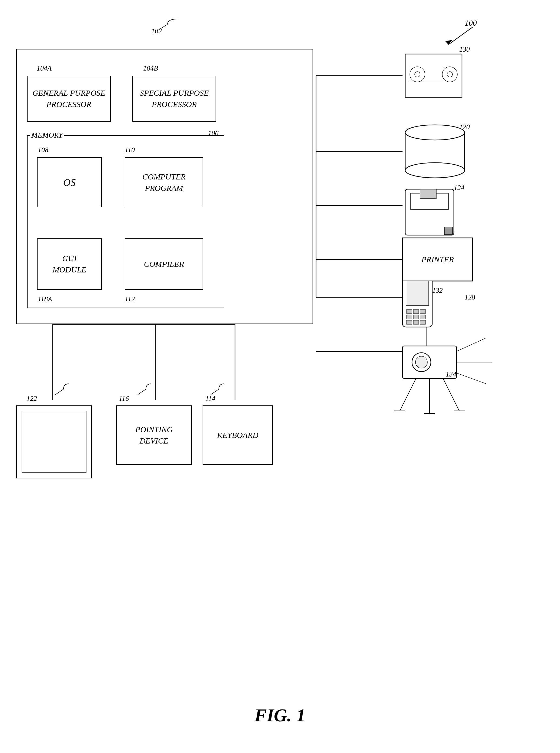 The image size is (560, 753). I want to click on compiler-label: COMPILER, so click(164, 264).